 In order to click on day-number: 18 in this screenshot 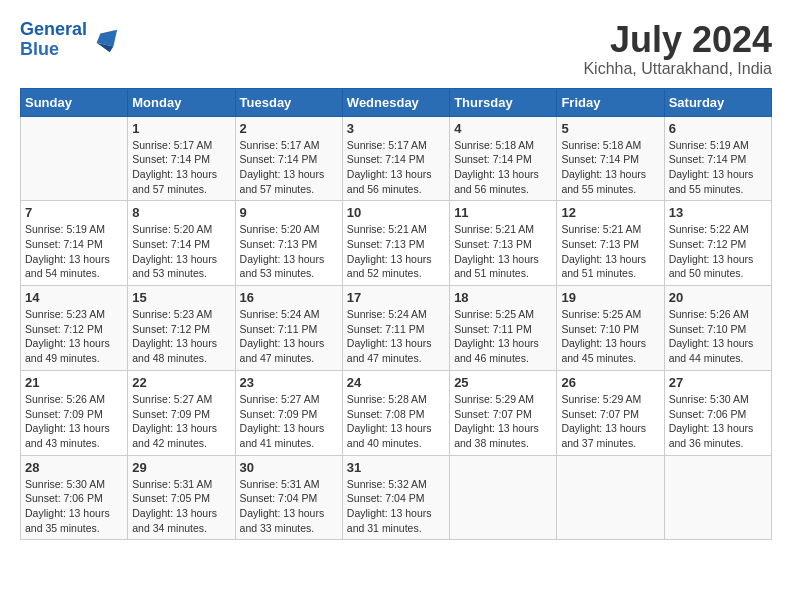, I will do `click(503, 298)`.